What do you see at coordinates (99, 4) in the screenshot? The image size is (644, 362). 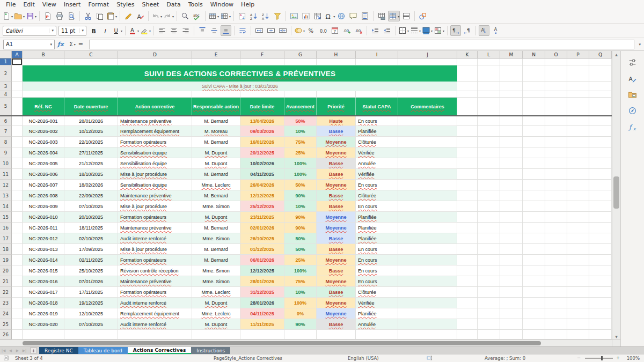 I see `menu-format: Format` at bounding box center [99, 4].